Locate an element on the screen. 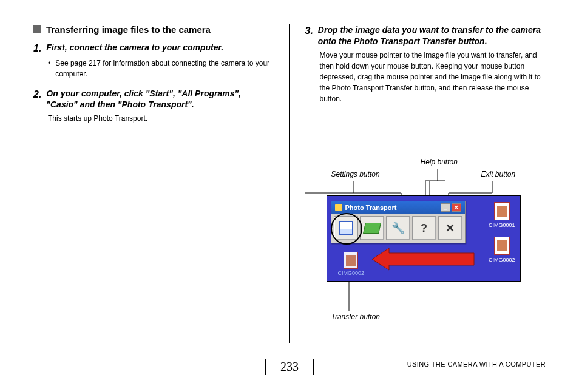 Image resolution: width=579 pixels, height=392 pixels. question-icon: ? is located at coordinates (424, 228).